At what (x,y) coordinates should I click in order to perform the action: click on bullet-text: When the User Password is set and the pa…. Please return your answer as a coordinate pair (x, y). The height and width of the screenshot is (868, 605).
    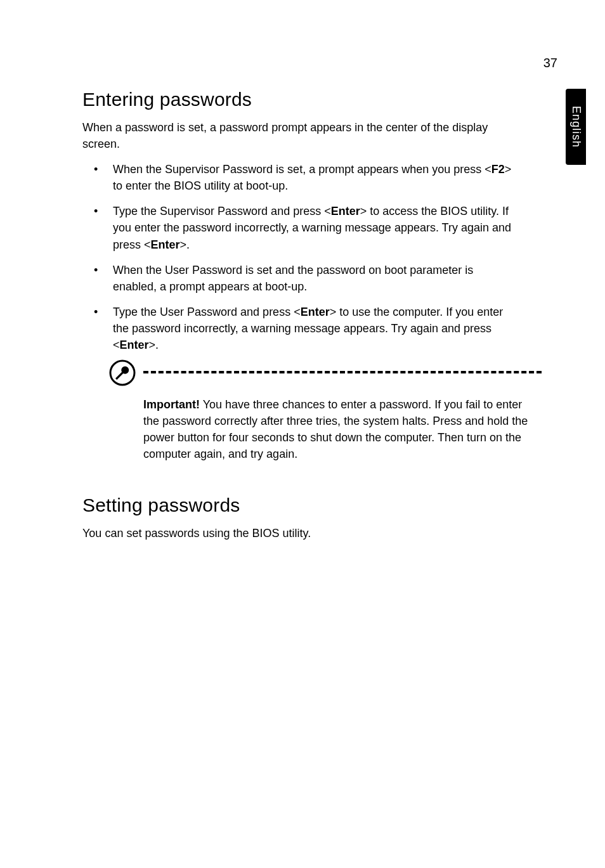
    Looking at the image, I should click on (293, 278).